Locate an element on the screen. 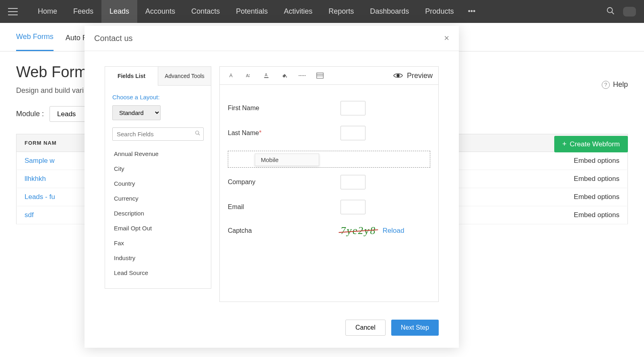 This screenshot has height=357, width=644. tab-web-forms: Web Forms is located at coordinates (35, 37).